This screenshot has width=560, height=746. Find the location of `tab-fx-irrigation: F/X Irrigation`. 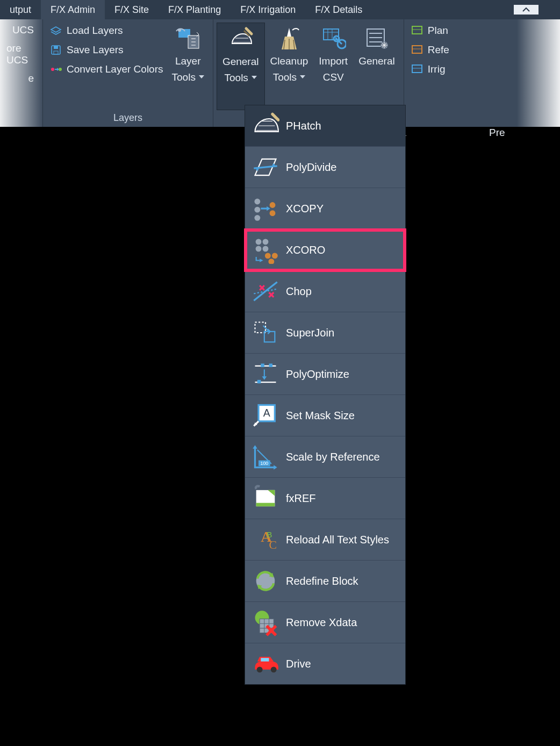

tab-fx-irrigation: F/X Irrigation is located at coordinates (268, 10).